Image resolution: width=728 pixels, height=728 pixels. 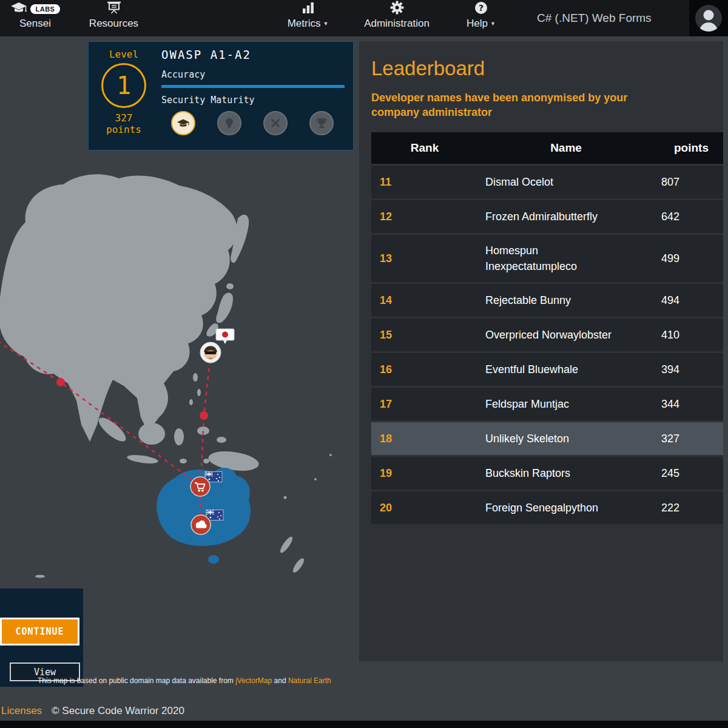 I want to click on points-cell: 394, so click(x=689, y=370).